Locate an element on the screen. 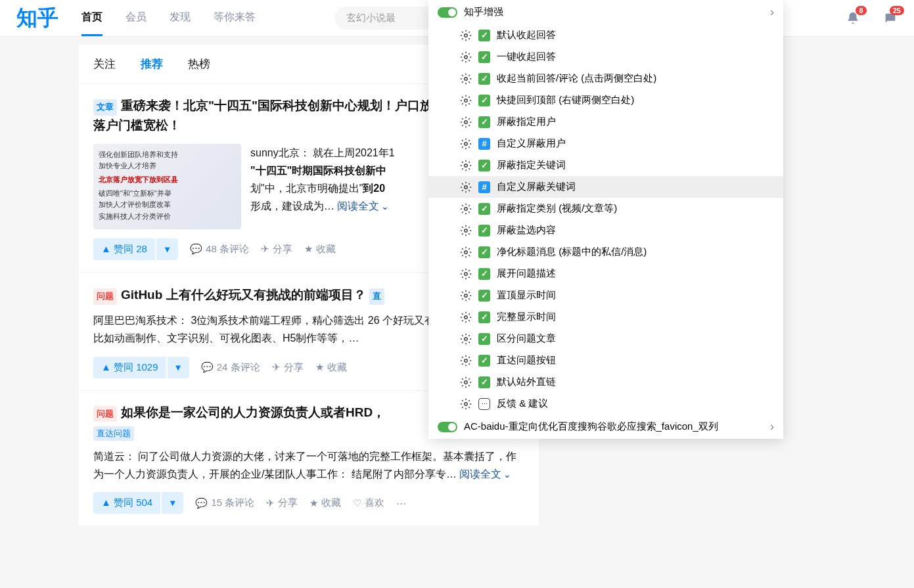 Image resolution: width=914 pixels, height=588 pixels. comments-link: 💬 48 条评论 is located at coordinates (219, 250).